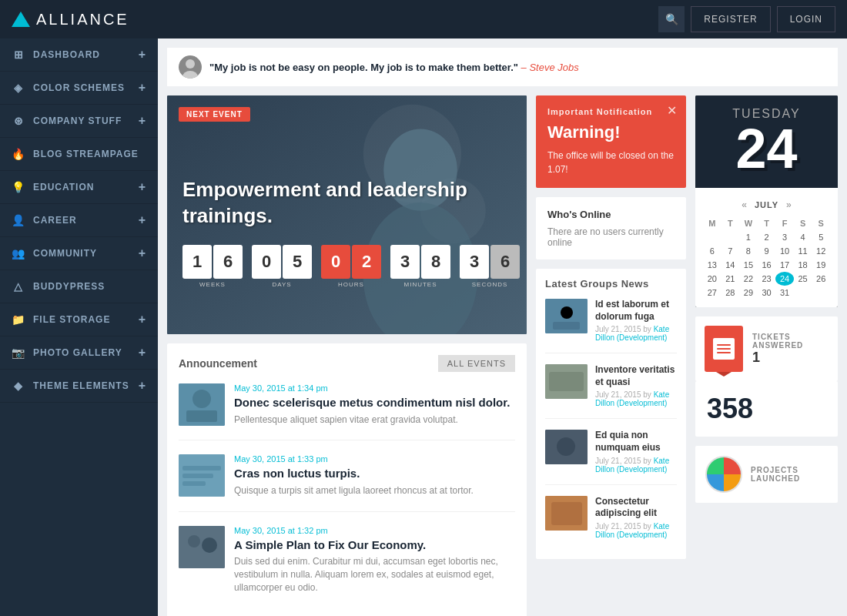 Image resolution: width=847 pixels, height=616 pixels. Describe the element at coordinates (803, 279) in the screenshot. I see `calendar-day: 25` at that location.